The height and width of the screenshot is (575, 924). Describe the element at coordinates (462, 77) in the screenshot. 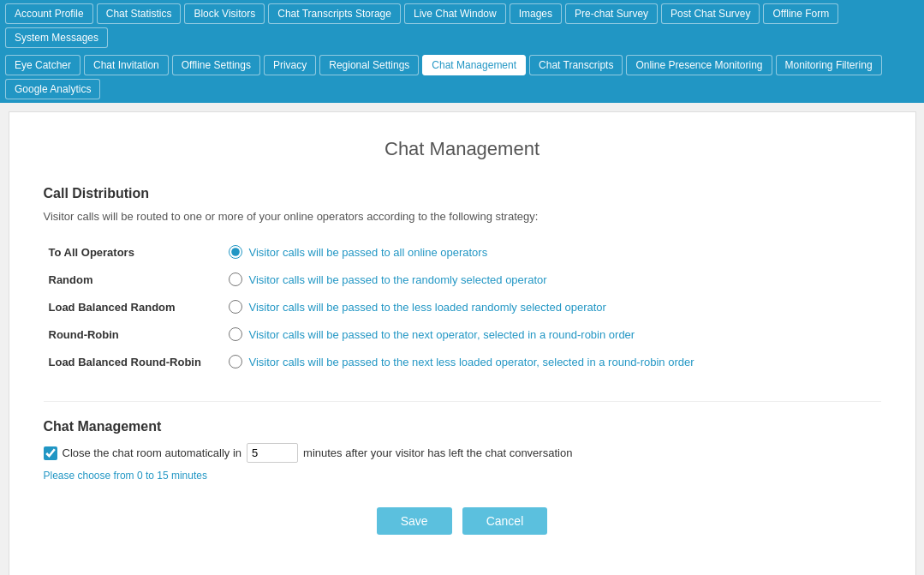

I see `bottom-nav: Eye CatcherChat InvitationOffline Settin…` at that location.